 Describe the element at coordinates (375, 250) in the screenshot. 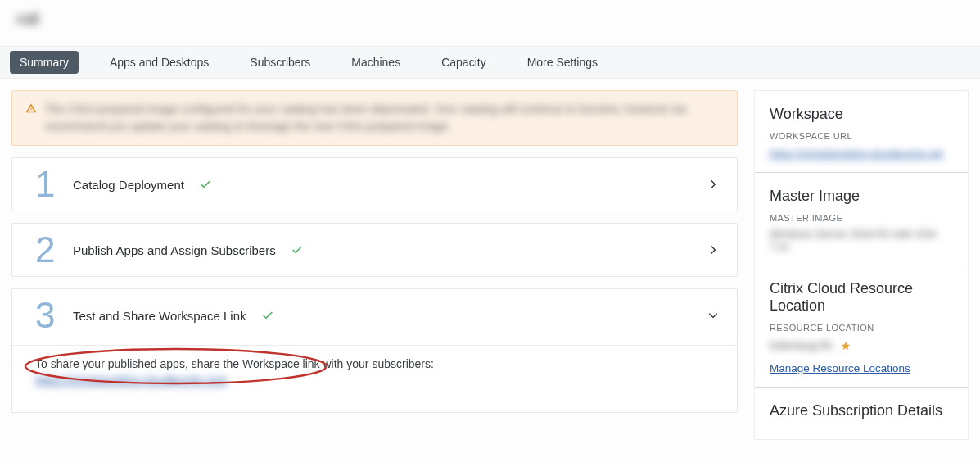

I see `step-2-card: 2 Publish Apps and Assign Subscribers` at that location.